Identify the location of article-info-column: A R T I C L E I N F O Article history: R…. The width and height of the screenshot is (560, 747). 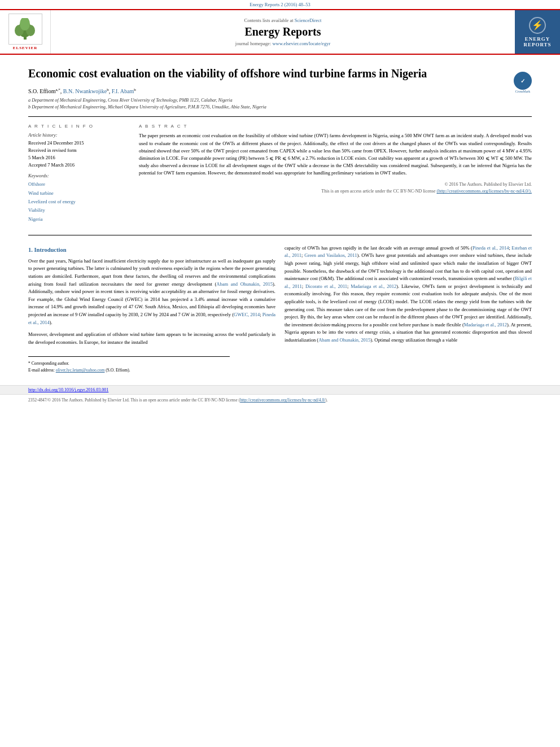
(79, 176).